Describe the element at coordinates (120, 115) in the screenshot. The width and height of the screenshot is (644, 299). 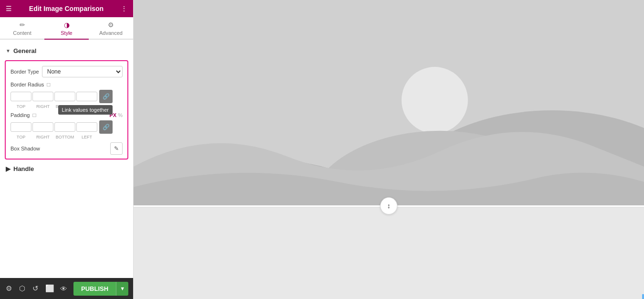
I see `unit-pct: %` at that location.